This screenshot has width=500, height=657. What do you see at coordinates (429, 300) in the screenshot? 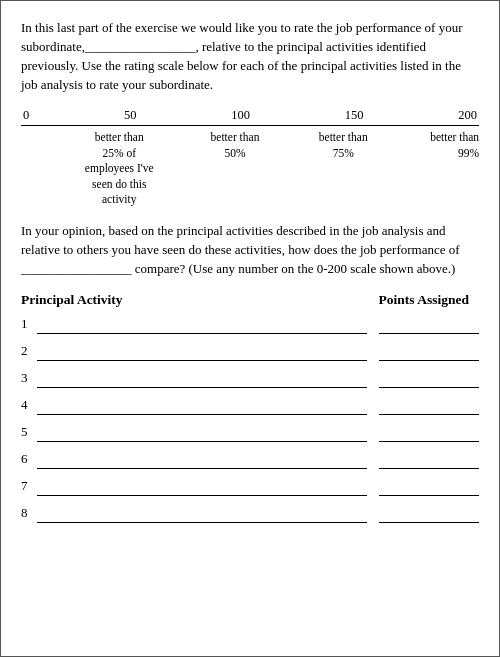
I see `header-points: Points Assigned` at bounding box center [429, 300].